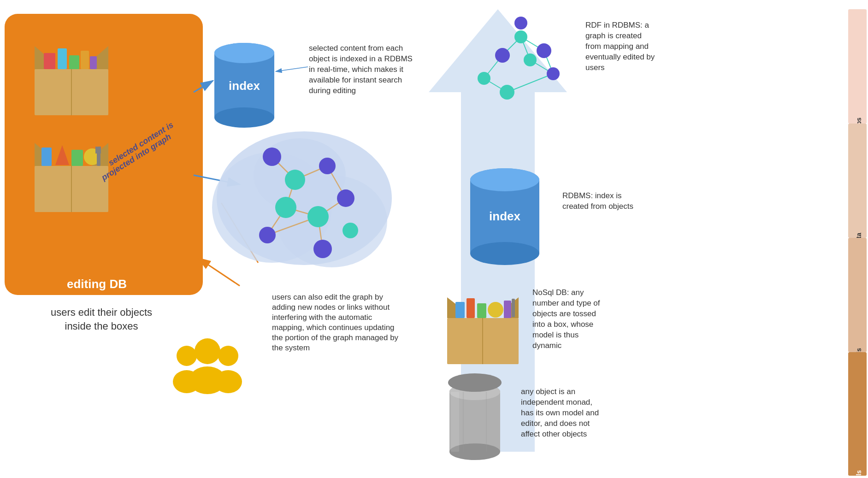 The height and width of the screenshot is (478, 868). What do you see at coordinates (557, 402) in the screenshot?
I see `monad-text-2: independent monad,` at bounding box center [557, 402].